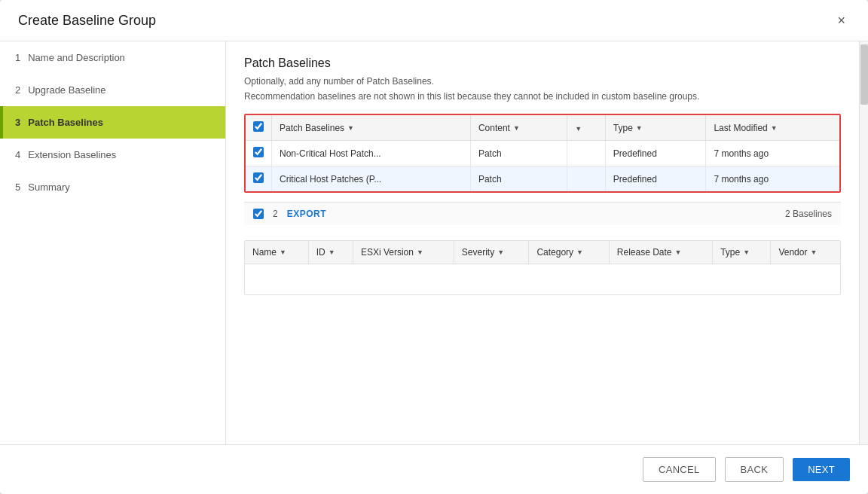 The height and width of the screenshot is (494, 868). What do you see at coordinates (542, 214) in the screenshot?
I see `table-footer: 2 EXPORT 2 Baselines` at bounding box center [542, 214].